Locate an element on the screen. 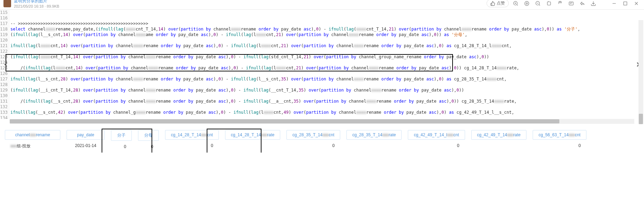 This screenshot has width=644, height=224. column-header: cg_28_35_T_14xxxrate is located at coordinates (374, 135).